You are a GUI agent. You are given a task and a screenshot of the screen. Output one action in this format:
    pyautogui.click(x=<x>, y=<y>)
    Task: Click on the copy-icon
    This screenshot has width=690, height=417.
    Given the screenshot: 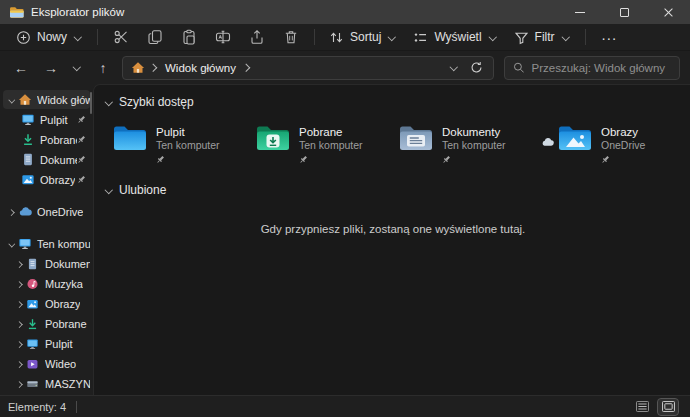 What is the action you would take?
    pyautogui.click(x=155, y=37)
    